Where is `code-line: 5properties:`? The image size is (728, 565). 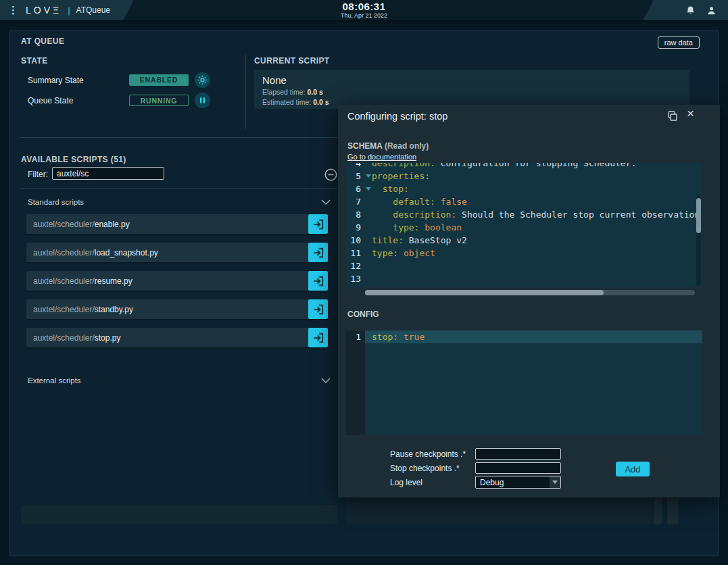 code-line: 5properties: is located at coordinates (525, 176).